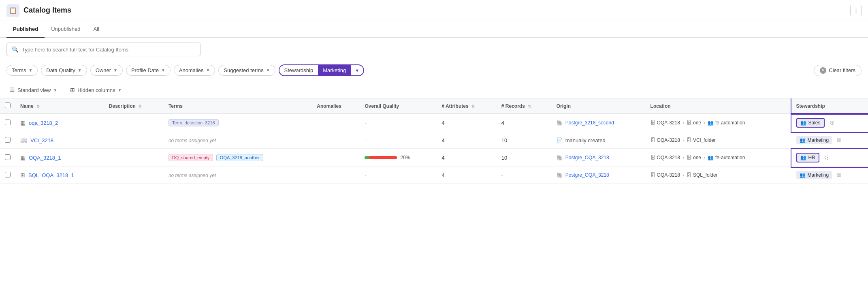 The width and height of the screenshot is (868, 282). What do you see at coordinates (8, 105) in the screenshot?
I see `select-all-checkbox` at bounding box center [8, 105].